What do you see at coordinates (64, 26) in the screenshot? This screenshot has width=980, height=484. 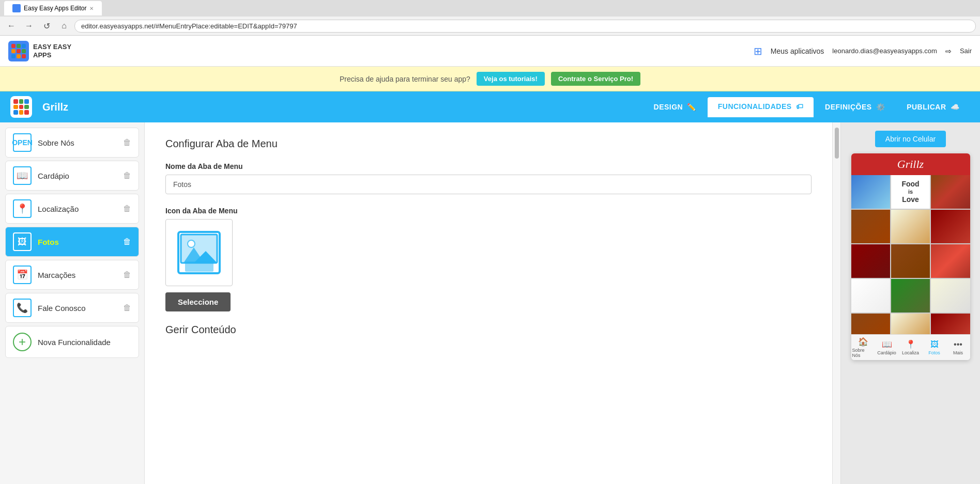 I see `home-button: ⌂` at bounding box center [64, 26].